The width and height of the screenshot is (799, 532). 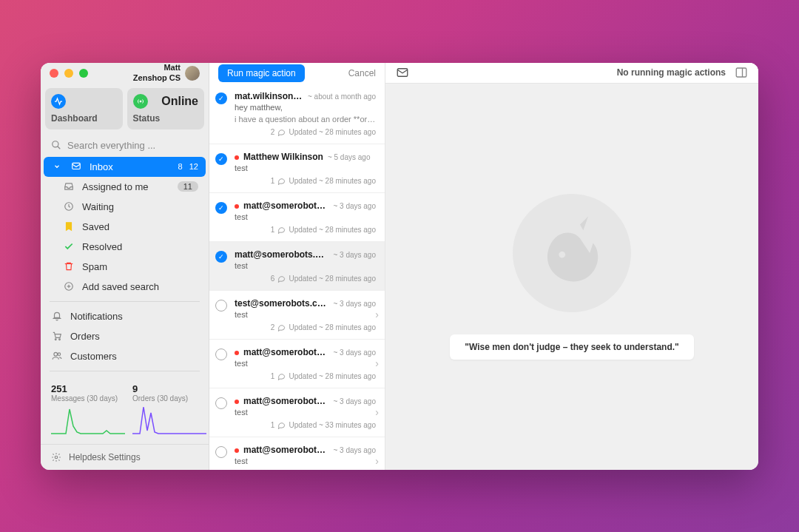 I want to click on user-block: Matt Zenshop CS, so click(x=166, y=73).